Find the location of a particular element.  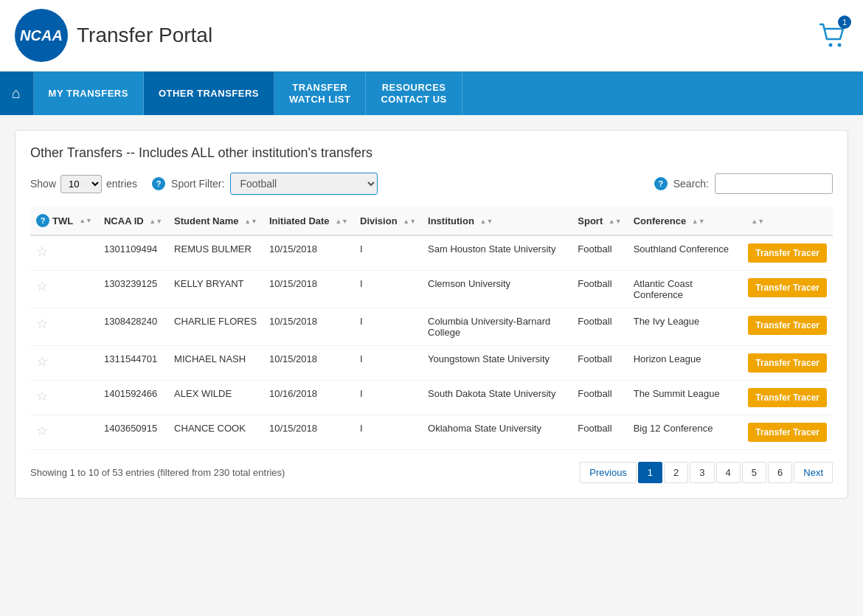

table-header-row: ? TWL ▲▼ NCAA ID ▲▼ Student Name ▲▼ is located at coordinates (432, 221).